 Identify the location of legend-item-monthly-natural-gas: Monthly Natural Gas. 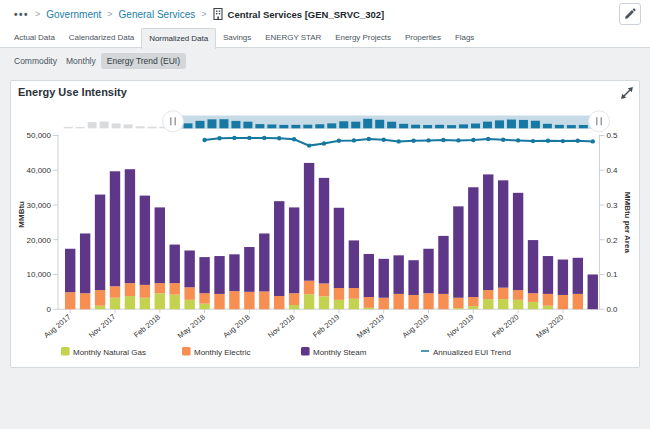
(104, 352).